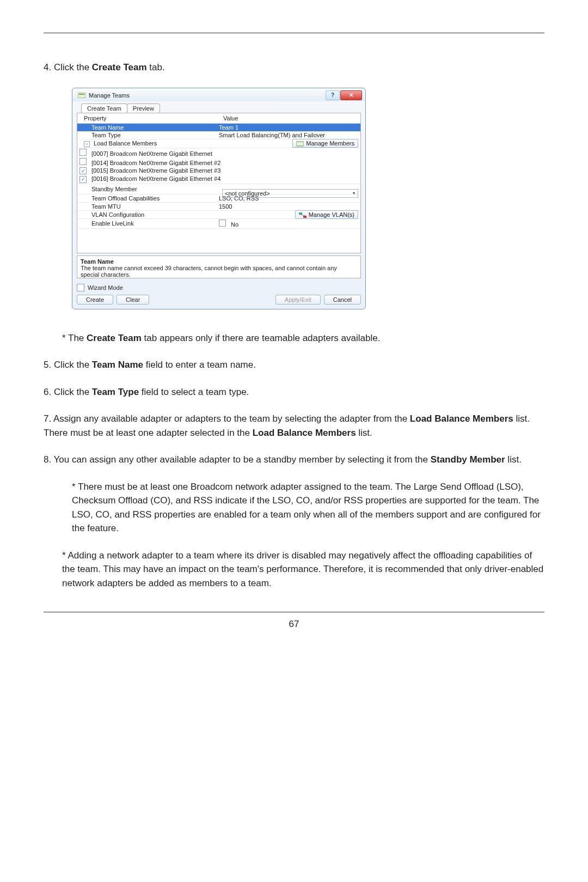  What do you see at coordinates (221, 108) in the screenshot?
I see `dialog-tabs: Create Team Preview` at bounding box center [221, 108].